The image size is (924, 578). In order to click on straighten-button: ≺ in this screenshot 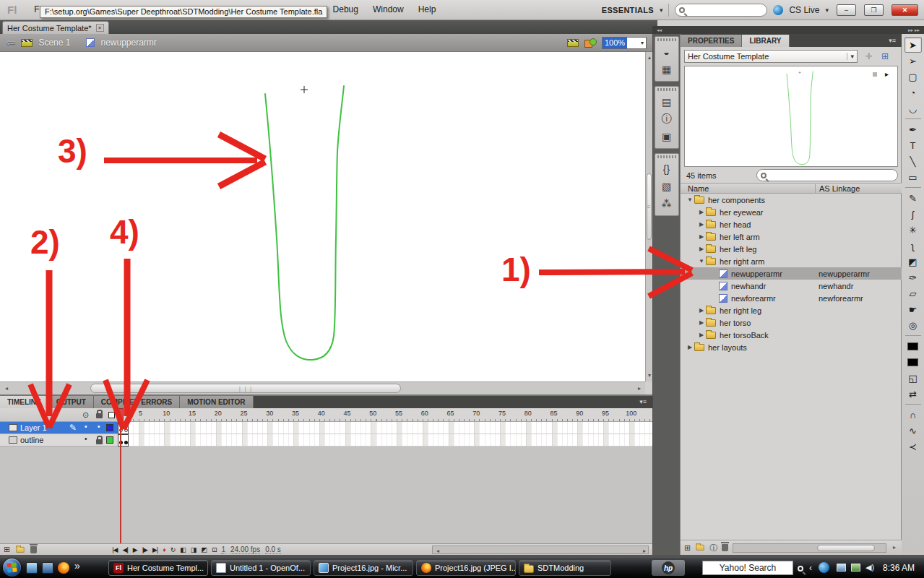, I will do `click(913, 447)`.